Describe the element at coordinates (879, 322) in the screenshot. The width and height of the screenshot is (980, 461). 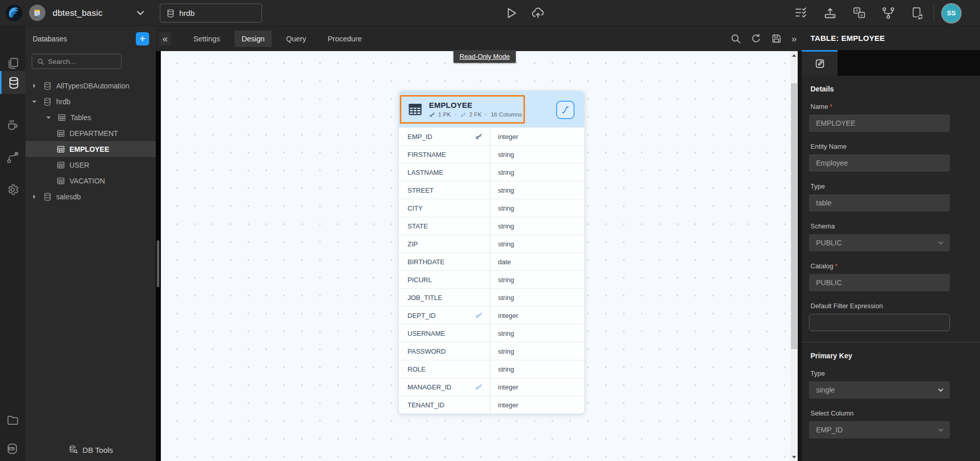
I see `field-input` at that location.